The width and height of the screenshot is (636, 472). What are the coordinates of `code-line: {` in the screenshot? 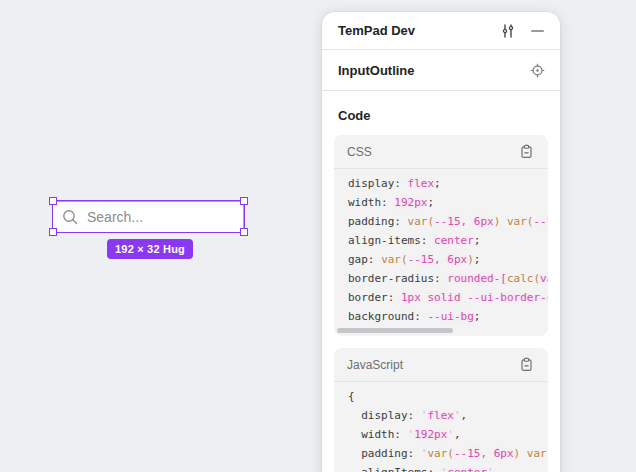 It's located at (448, 396).